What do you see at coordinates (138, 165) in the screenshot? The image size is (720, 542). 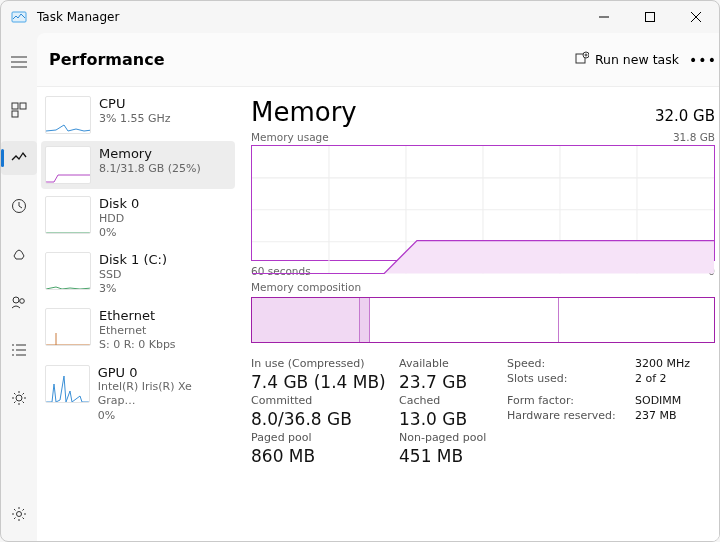 I see `perf-item-memory: Memory8.1/31.8 GB (25%)` at bounding box center [138, 165].